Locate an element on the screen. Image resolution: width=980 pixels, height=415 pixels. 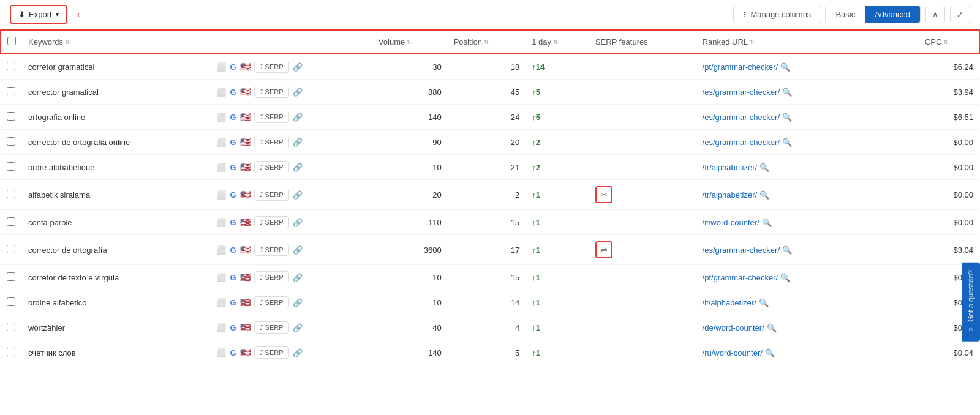
position-column-header: Position ⇅ is located at coordinates (487, 42).